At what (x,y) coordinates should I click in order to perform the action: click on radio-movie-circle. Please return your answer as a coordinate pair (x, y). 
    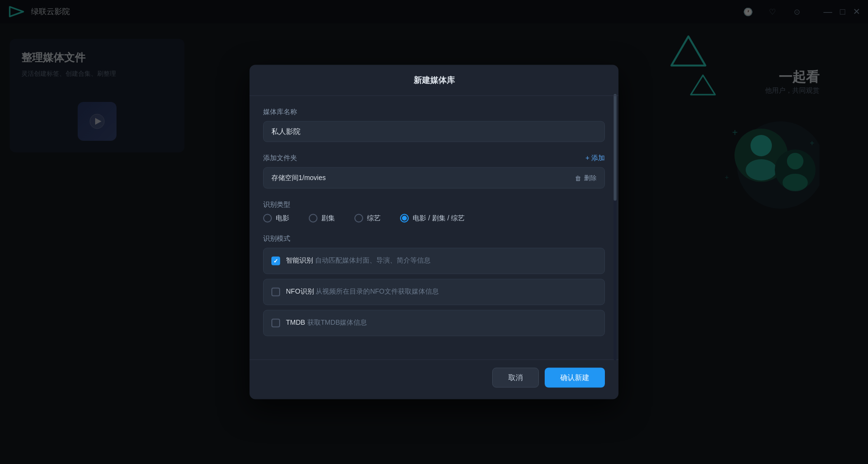
    Looking at the image, I should click on (267, 218).